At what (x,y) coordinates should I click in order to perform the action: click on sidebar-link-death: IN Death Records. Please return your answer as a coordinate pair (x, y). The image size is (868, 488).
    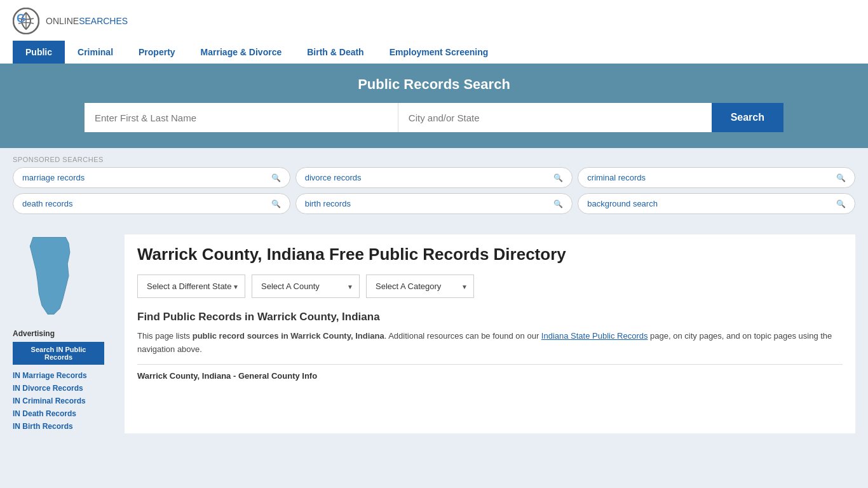
    Looking at the image, I should click on (58, 413).